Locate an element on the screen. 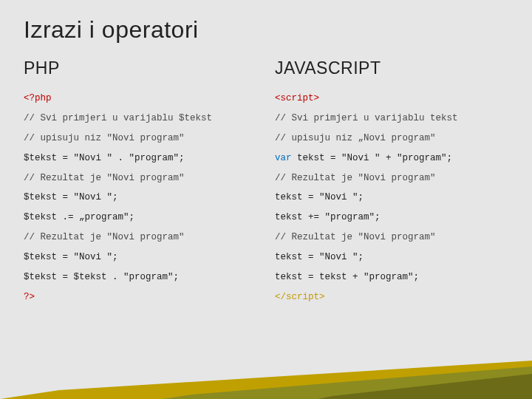  code-line: var tekst = "Novi " + "program"; is located at coordinates (392, 158).